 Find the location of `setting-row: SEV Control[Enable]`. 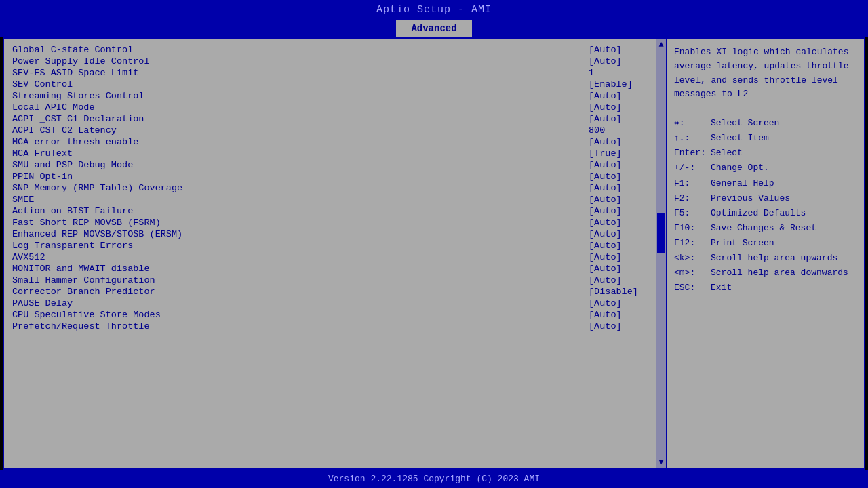

setting-row: SEV Control[Enable] is located at coordinates (338, 84).